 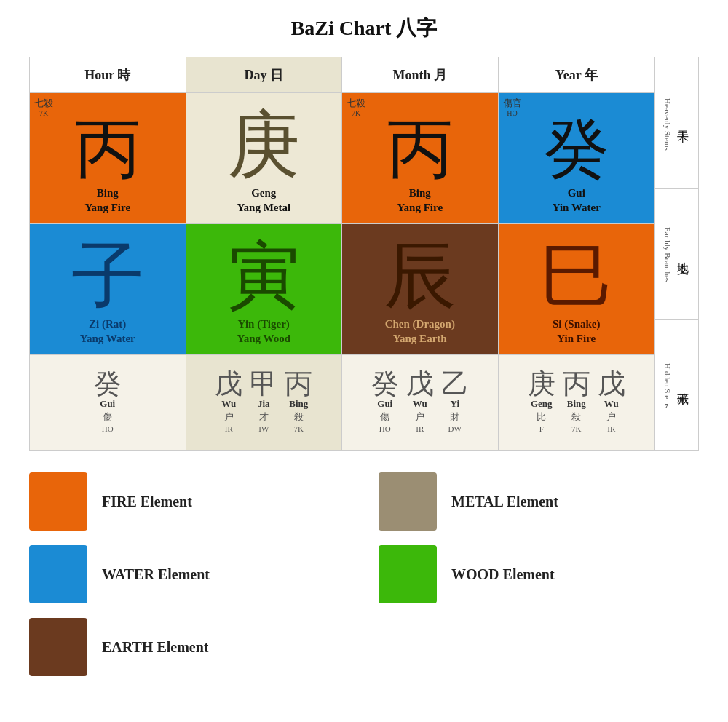 I want to click on stem-char-year: 癸, so click(x=577, y=149).